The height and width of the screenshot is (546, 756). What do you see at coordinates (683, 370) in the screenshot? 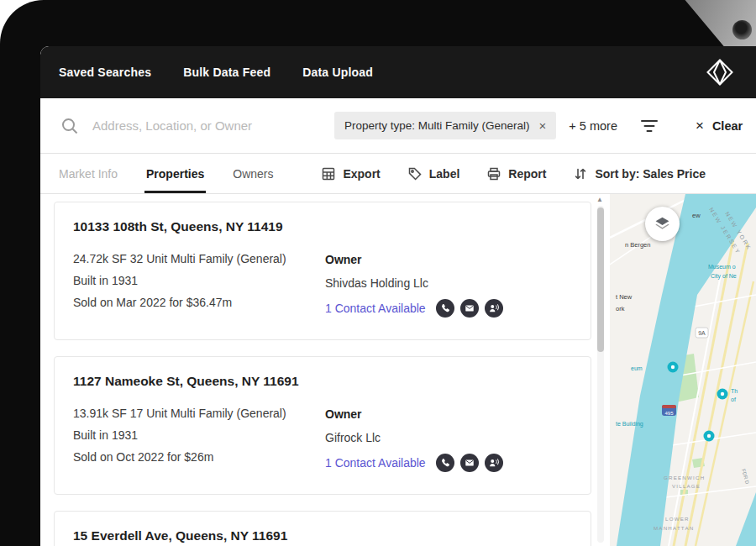
I see `map-panel: 9A 495` at bounding box center [683, 370].